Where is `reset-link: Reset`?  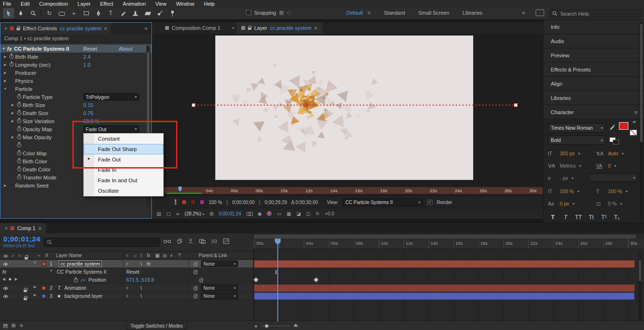 reset-link: Reset is located at coordinates (132, 272).